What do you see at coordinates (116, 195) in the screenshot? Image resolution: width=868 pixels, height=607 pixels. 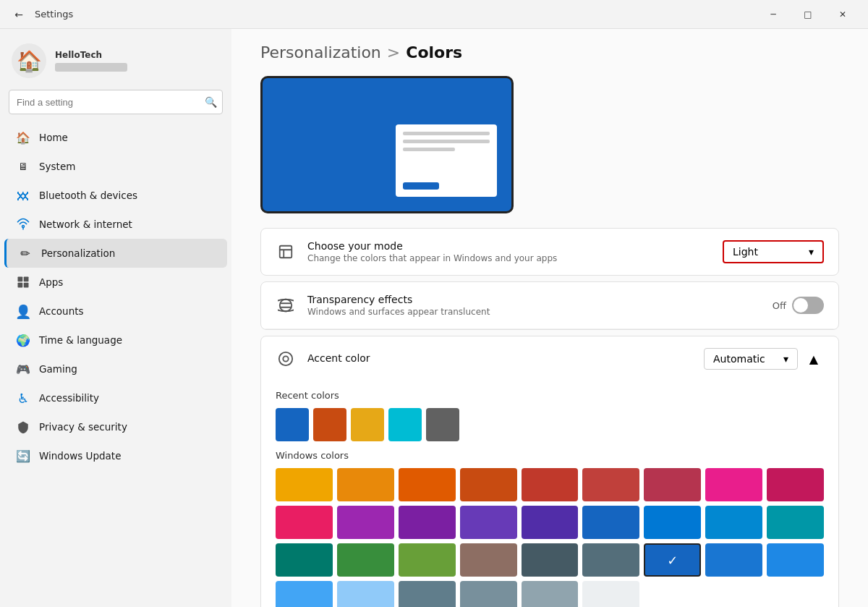 I see `sidebar-item-bluetooth: ⯵ Bluetooth & devices` at bounding box center [116, 195].